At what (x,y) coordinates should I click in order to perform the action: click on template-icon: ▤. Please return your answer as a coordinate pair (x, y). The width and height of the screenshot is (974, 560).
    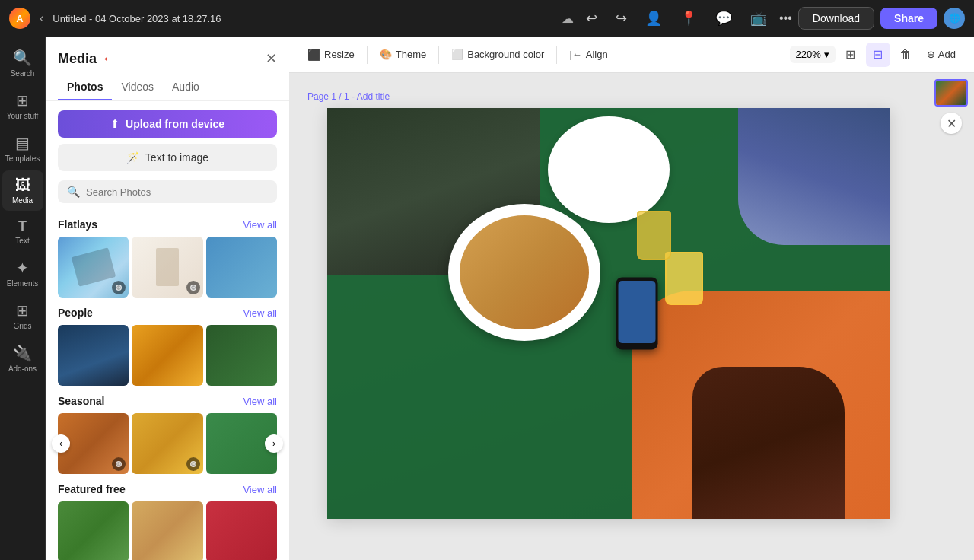
    Looking at the image, I should click on (23, 143).